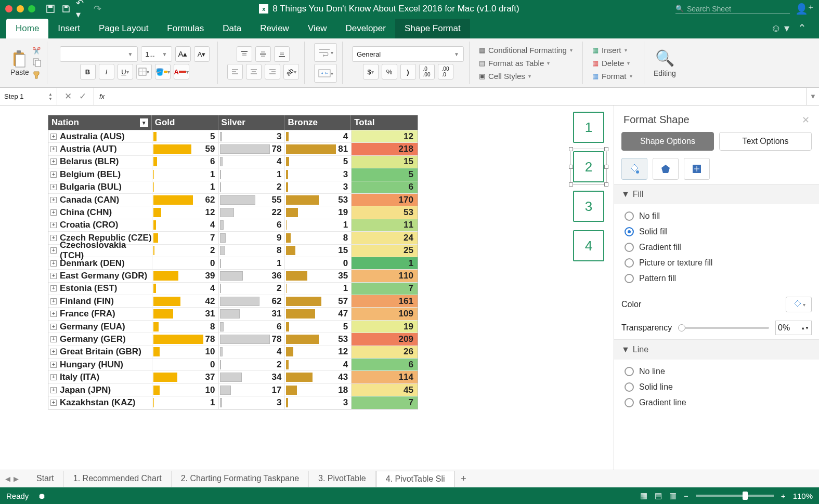 The image size is (819, 504). Describe the element at coordinates (450, 97) in the screenshot. I see `formula-input: fx` at that location.